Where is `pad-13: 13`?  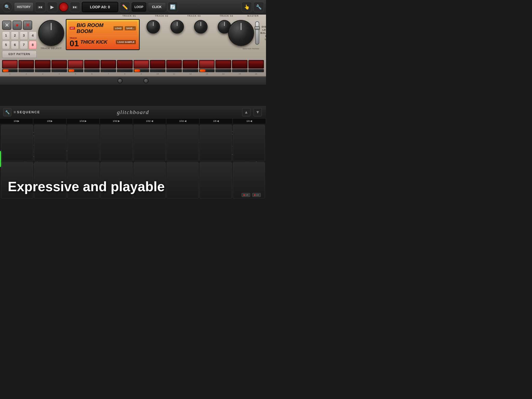
pad-13: 13 is located at coordinates (207, 68).